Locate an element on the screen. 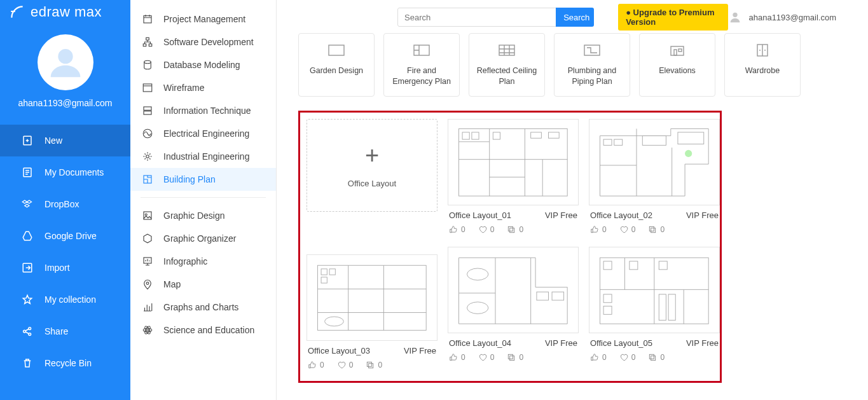 The width and height of the screenshot is (868, 400). plumbing-icon is located at coordinates (592, 50).